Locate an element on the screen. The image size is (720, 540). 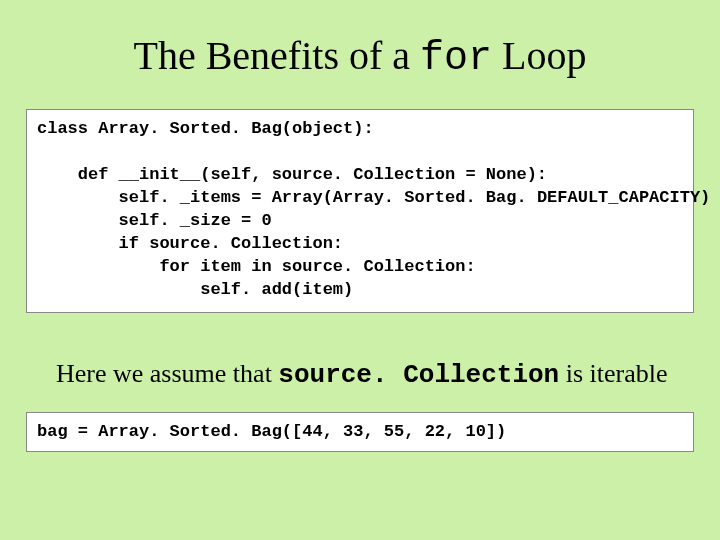
code-block-usage: bag = Array. Sorted. Bag([44, 33, 55, 22… is located at coordinates (360, 432).